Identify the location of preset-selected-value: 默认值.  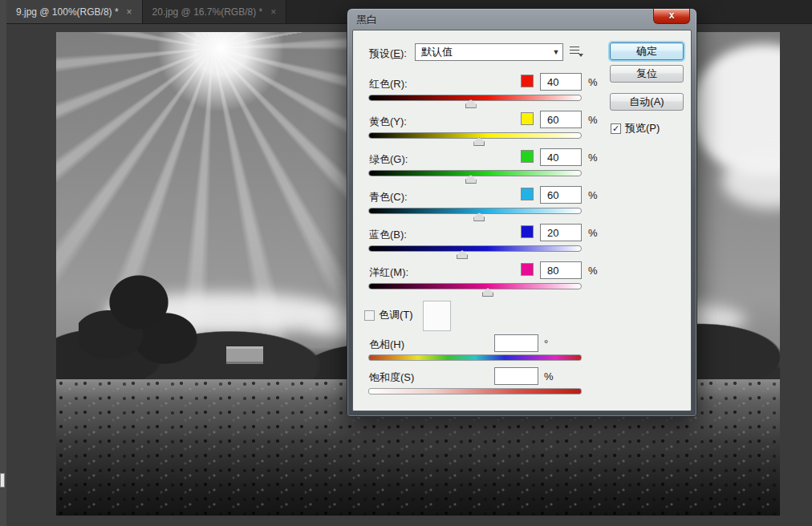
(483, 52).